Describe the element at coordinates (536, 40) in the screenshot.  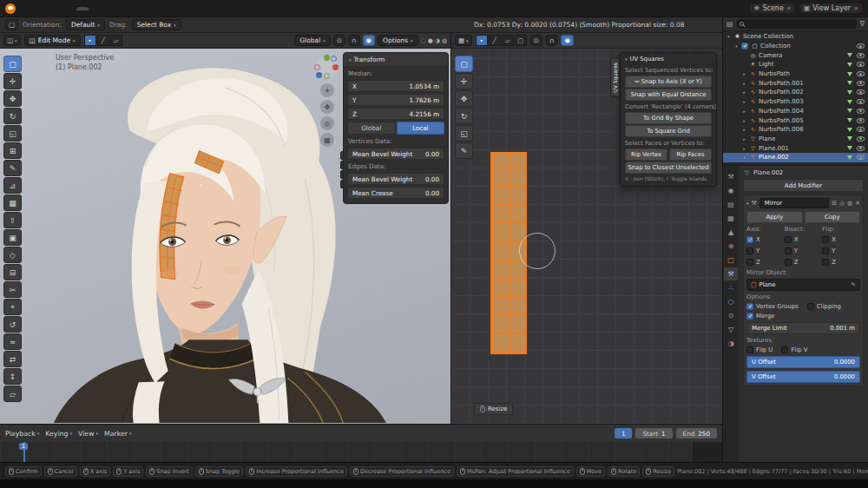
I see `uv-pivot-dropdown: ⊙` at that location.